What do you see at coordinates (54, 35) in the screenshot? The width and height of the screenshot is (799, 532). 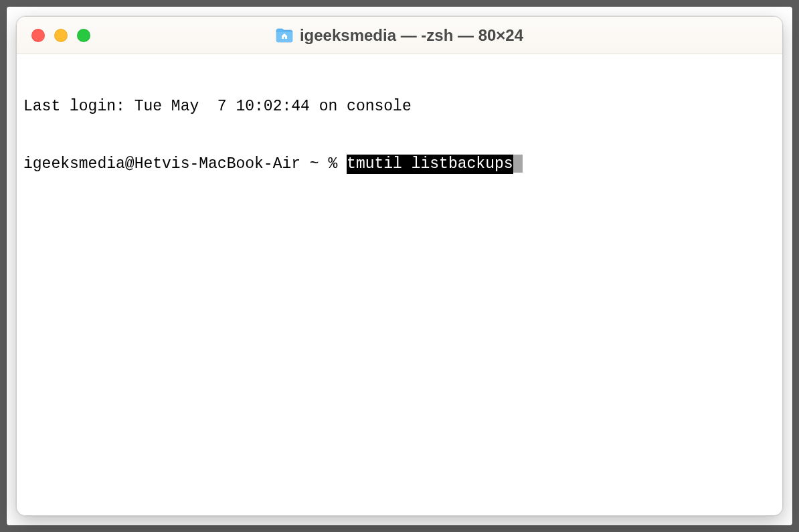 I see `traffic-lights` at bounding box center [54, 35].